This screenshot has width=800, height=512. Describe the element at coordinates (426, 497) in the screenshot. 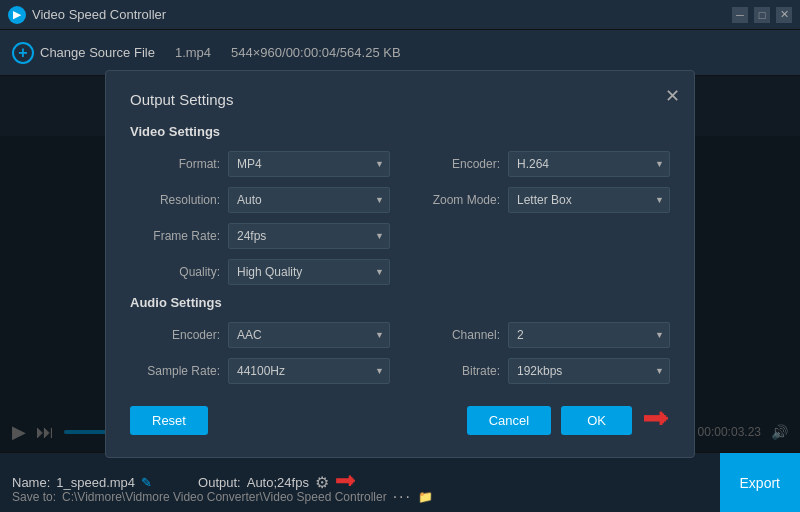

I see `folder-icon: 📁` at that location.